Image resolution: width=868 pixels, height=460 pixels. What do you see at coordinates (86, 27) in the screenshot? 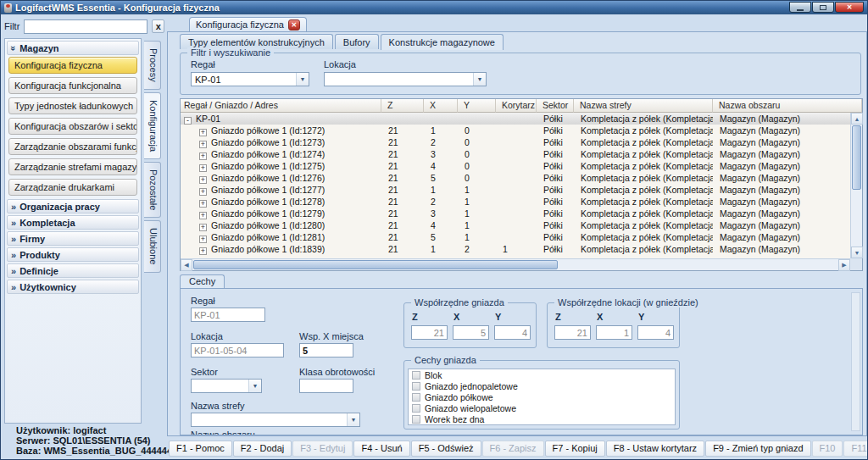
I see `filter-input` at bounding box center [86, 27].